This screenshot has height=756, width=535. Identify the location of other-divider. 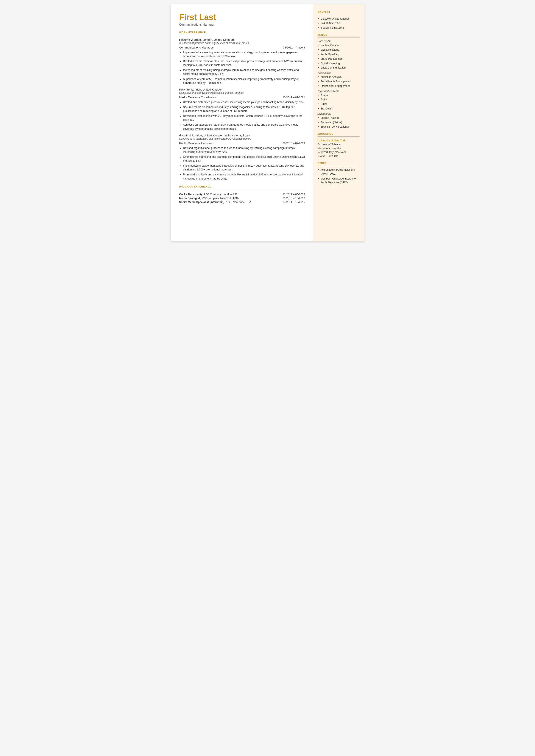
(339, 166).